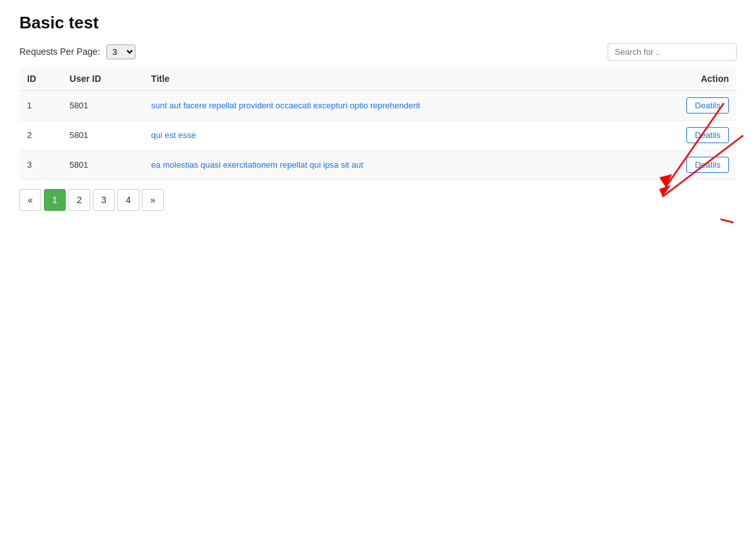 The height and width of the screenshot is (534, 756). What do you see at coordinates (708, 135) in the screenshot?
I see `details-button-2: Deatils` at bounding box center [708, 135].